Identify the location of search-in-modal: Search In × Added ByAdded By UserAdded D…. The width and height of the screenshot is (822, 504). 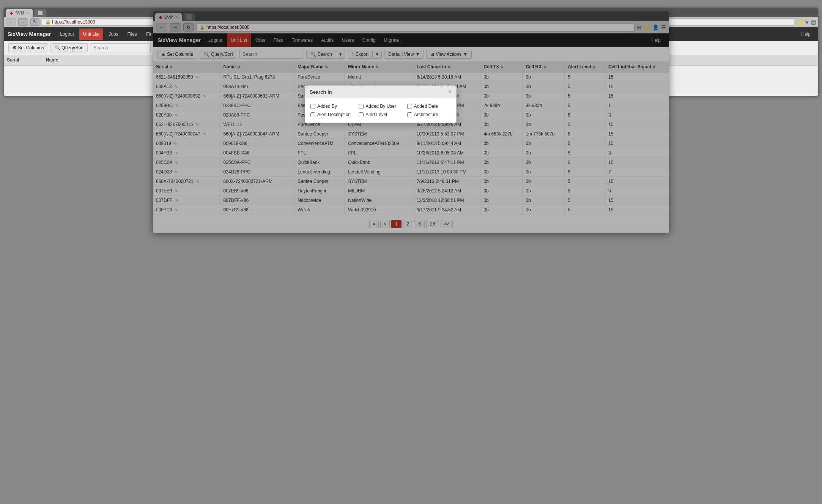
(381, 104).